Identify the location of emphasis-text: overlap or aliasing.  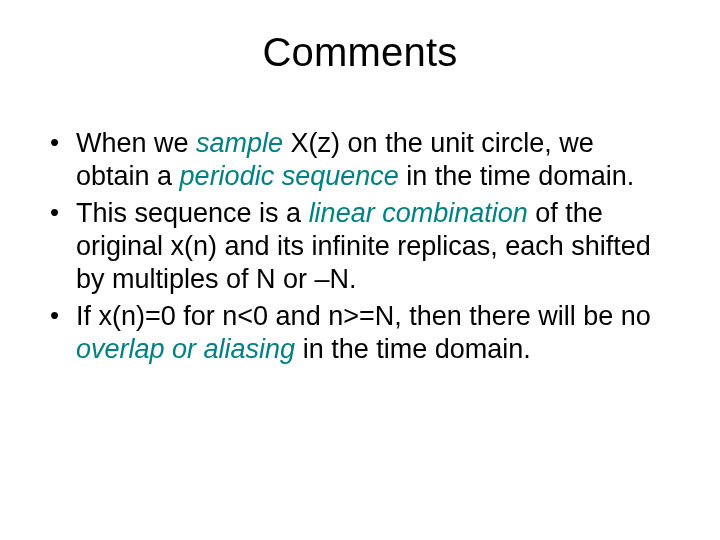
(186, 349).